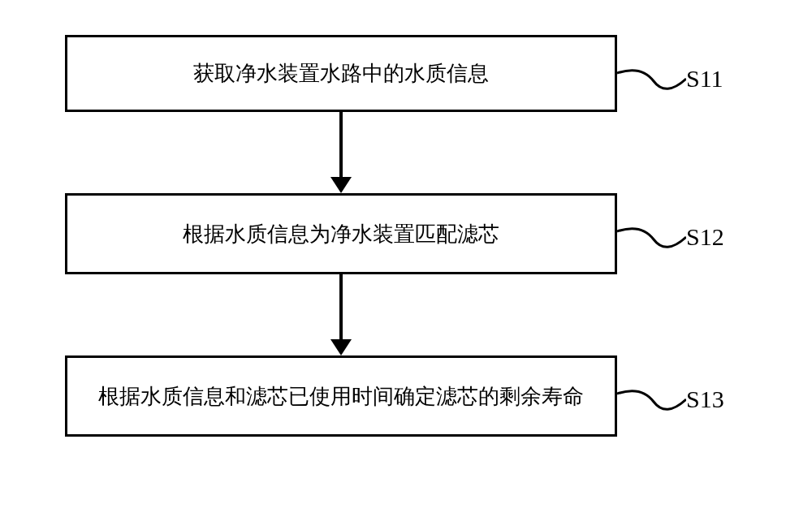  Describe the element at coordinates (341, 347) in the screenshot. I see `arrow-2-head` at that location.